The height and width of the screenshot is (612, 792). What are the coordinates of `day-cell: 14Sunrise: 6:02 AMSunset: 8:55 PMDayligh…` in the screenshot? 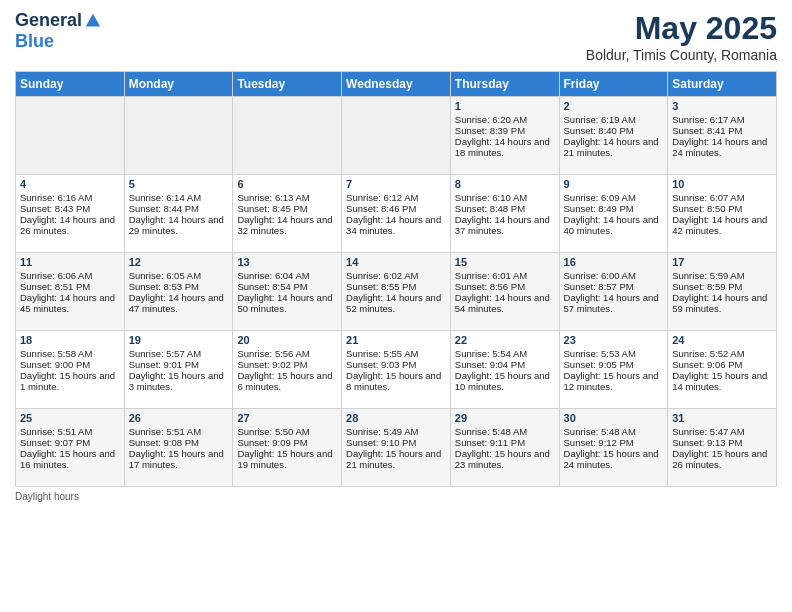 It's located at (396, 292).